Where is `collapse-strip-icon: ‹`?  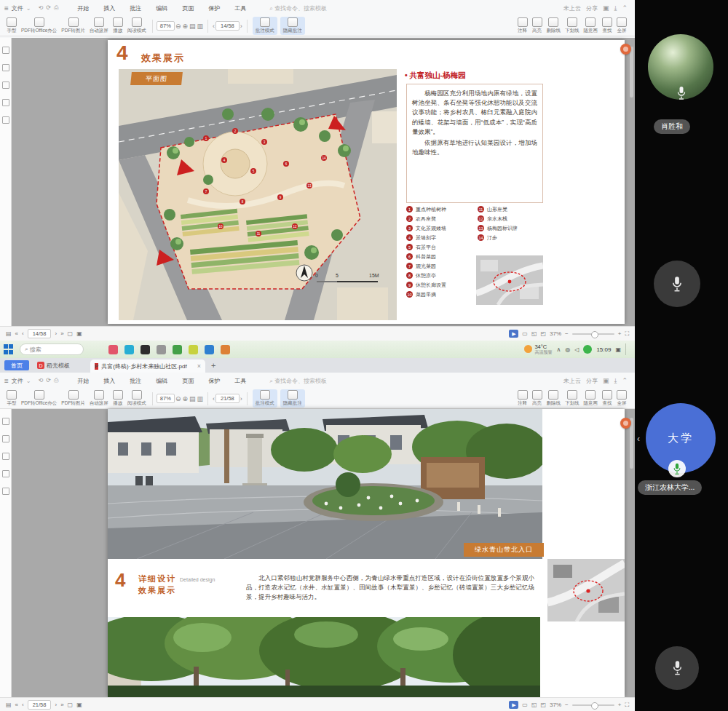 collapse-strip-icon: ‹ is located at coordinates (638, 439).